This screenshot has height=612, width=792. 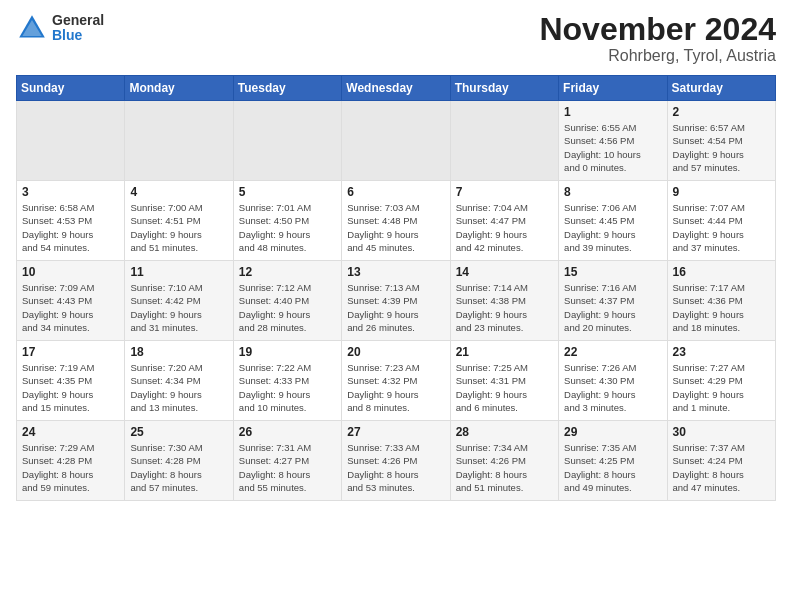 I want to click on calendar-day-cell: 2Sunrise: 6:57 AM Sunset: 4:54 PM Daylig…, so click(x=721, y=141).